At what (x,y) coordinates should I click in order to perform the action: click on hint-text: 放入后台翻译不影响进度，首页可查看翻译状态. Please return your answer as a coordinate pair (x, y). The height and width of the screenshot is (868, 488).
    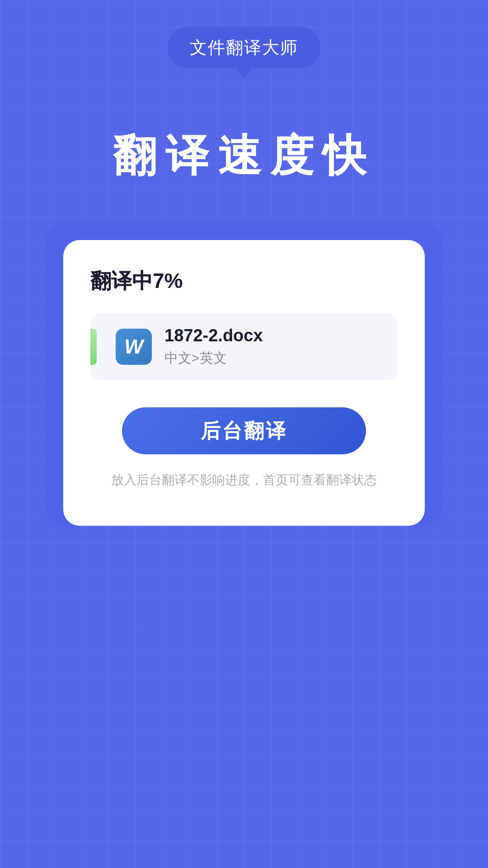
    Looking at the image, I should click on (244, 480).